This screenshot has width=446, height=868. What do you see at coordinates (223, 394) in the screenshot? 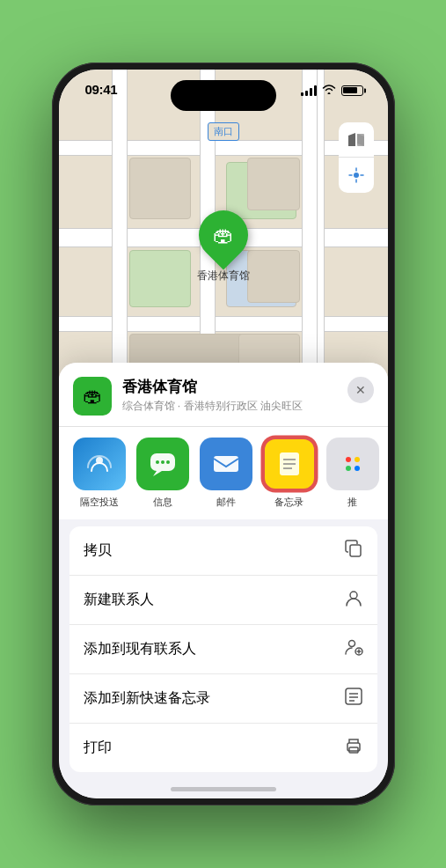
I see `venue-card: 🏟 香港体育馆 综合体育馆 · 香港特别行政区 油尖旺区 ✕` at bounding box center [223, 394].